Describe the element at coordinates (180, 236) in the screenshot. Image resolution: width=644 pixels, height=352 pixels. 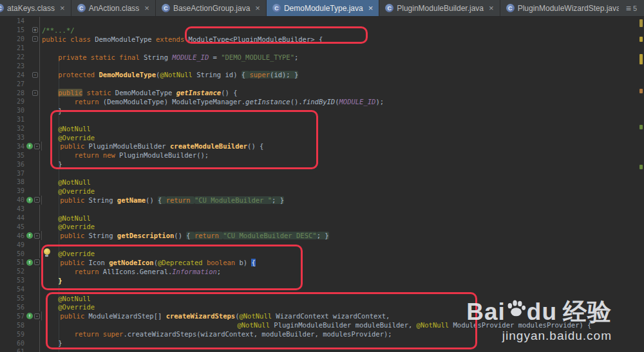
I see `code-token: ()` at that location.